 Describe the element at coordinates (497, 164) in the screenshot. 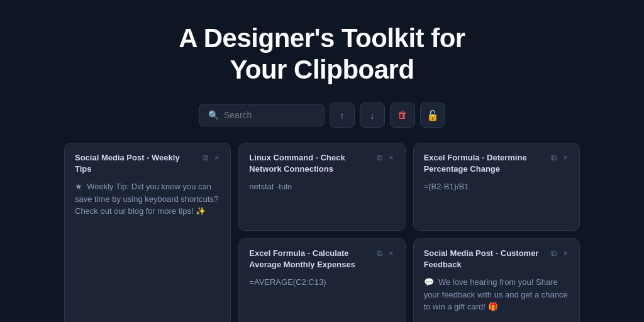

I see `card-header: Excel Formula - Determine Percentage Cha…` at that location.